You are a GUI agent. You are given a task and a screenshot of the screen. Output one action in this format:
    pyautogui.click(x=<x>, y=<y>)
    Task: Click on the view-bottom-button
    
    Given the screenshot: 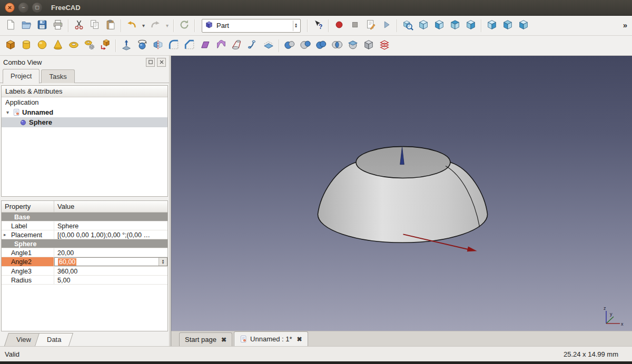 What is the action you would take?
    pyautogui.click(x=508, y=26)
    